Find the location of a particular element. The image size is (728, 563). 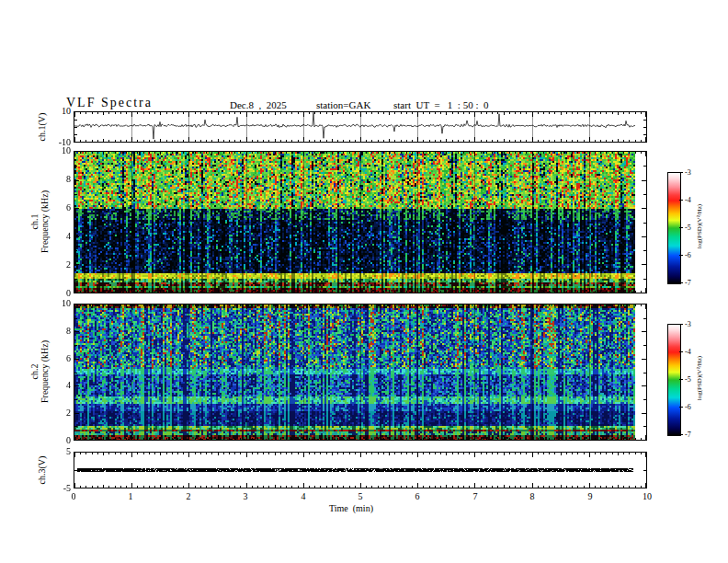

time-tick-label: 2 is located at coordinates (188, 497).